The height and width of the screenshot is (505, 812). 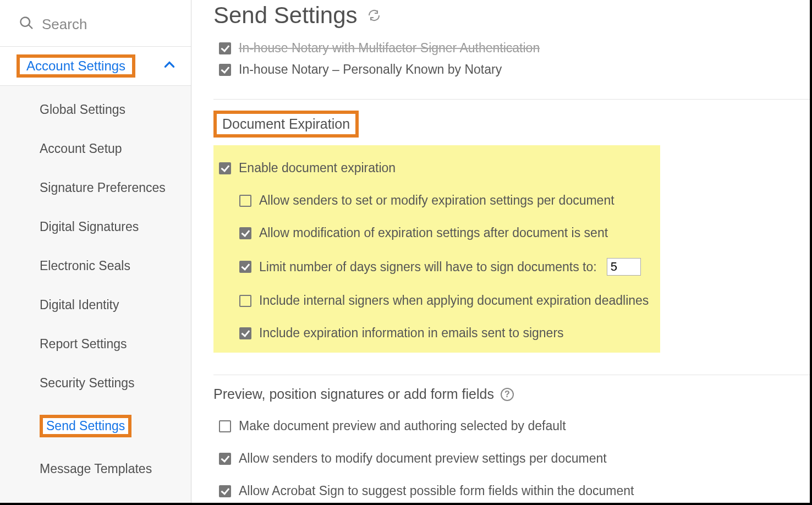 I want to click on sidebar-item-message-templates: Message Templates, so click(x=96, y=469).